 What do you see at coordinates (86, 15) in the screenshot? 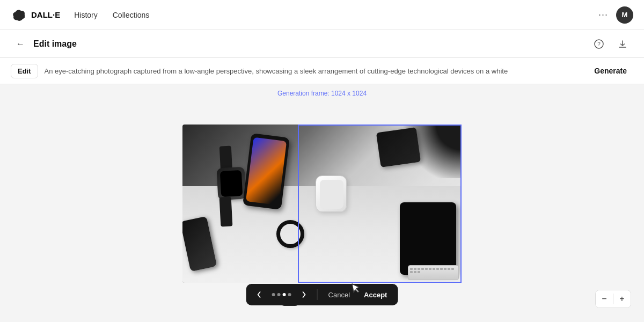
I see `nav-history: History` at bounding box center [86, 15].